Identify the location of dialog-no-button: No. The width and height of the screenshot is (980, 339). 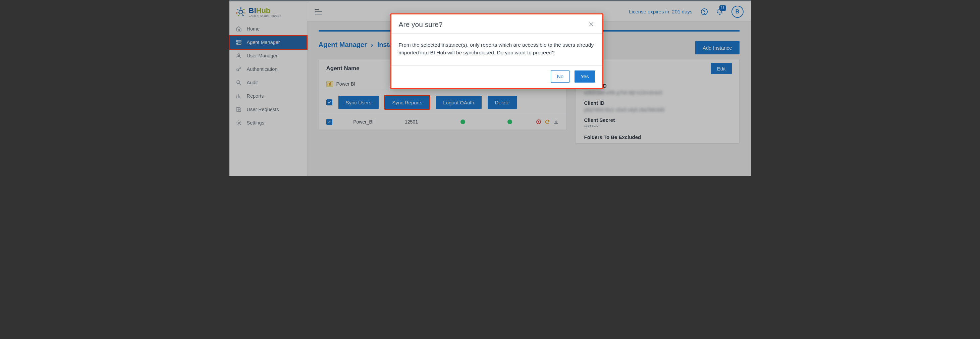
(560, 77).